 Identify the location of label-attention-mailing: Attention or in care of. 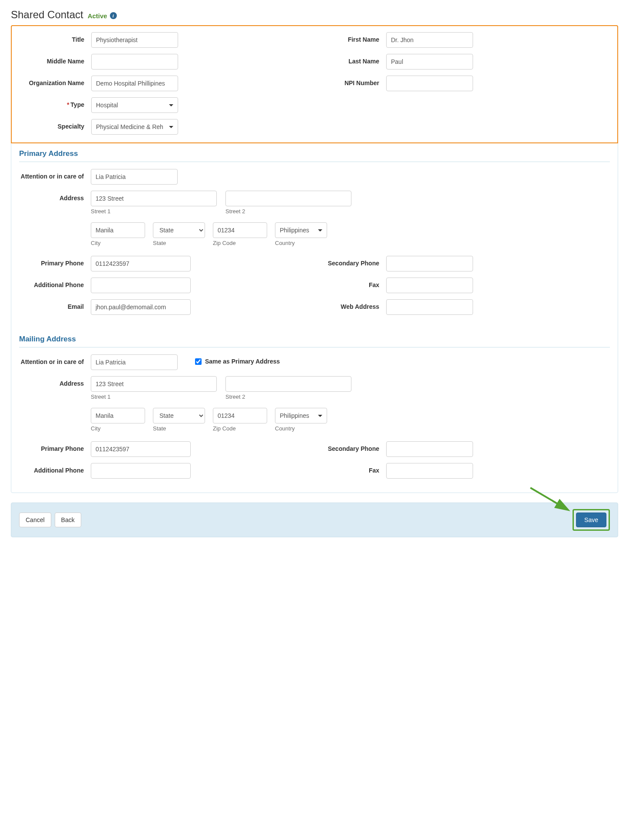
(55, 362).